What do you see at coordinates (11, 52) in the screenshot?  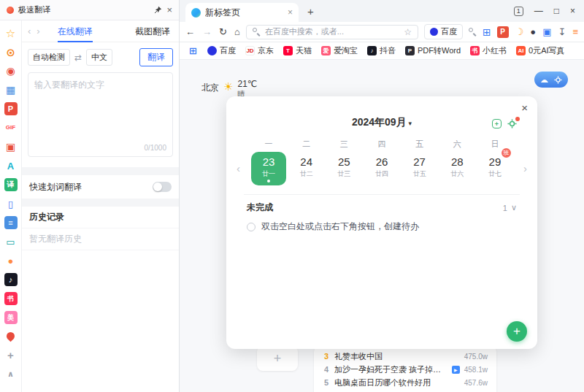 I see `history-tool-icon: ⊙` at bounding box center [11, 52].